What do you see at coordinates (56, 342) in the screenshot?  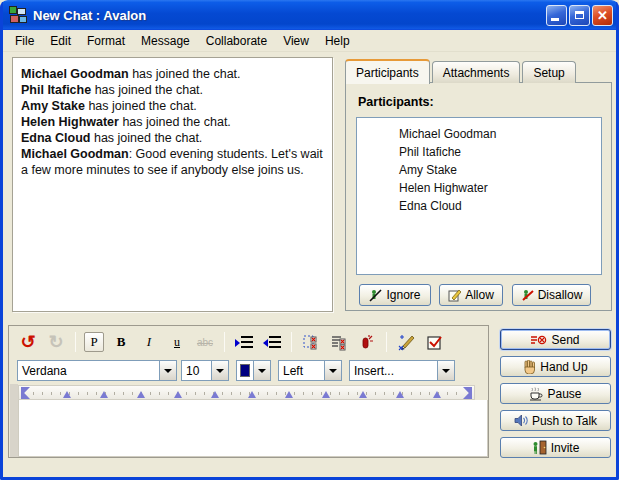 I see `redo-button: ↻` at bounding box center [56, 342].